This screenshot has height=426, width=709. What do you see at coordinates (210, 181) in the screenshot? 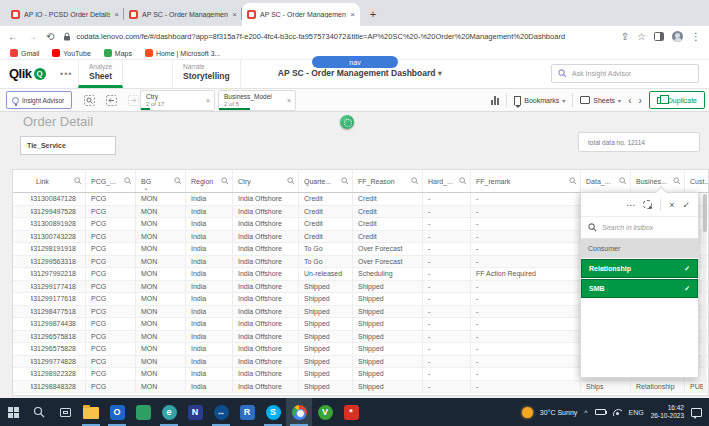
I see `column-header: Region` at bounding box center [210, 181].